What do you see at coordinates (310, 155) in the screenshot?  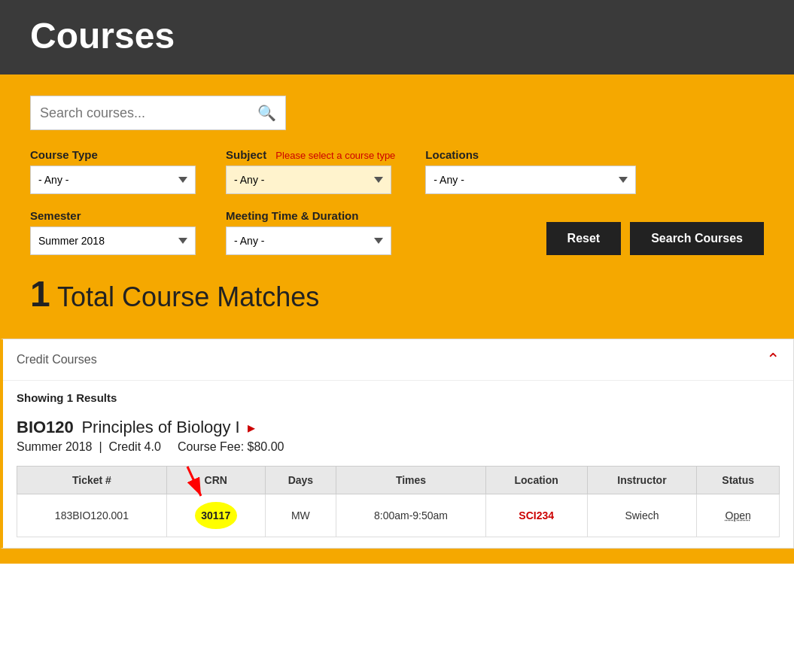 I see `subject-label: Subject Please select a course type` at bounding box center [310, 155].